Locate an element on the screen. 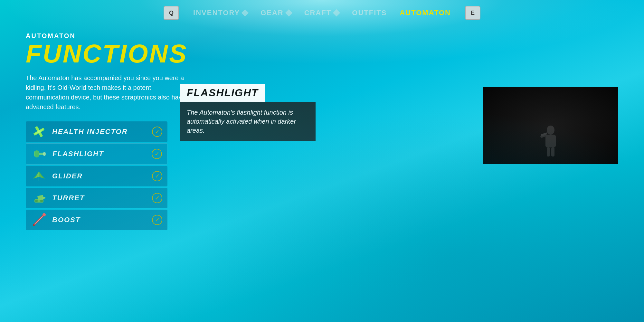  check-turret: ✓ is located at coordinates (157, 198).